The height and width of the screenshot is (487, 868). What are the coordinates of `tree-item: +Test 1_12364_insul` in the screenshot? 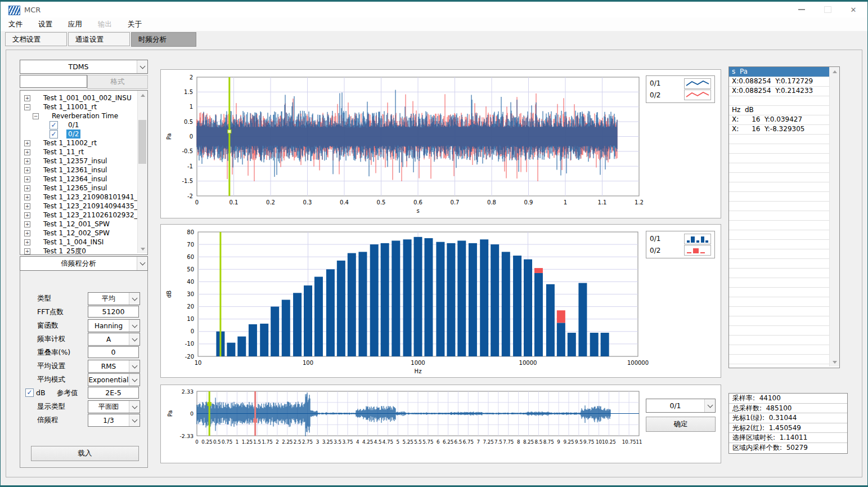 It's located at (84, 179).